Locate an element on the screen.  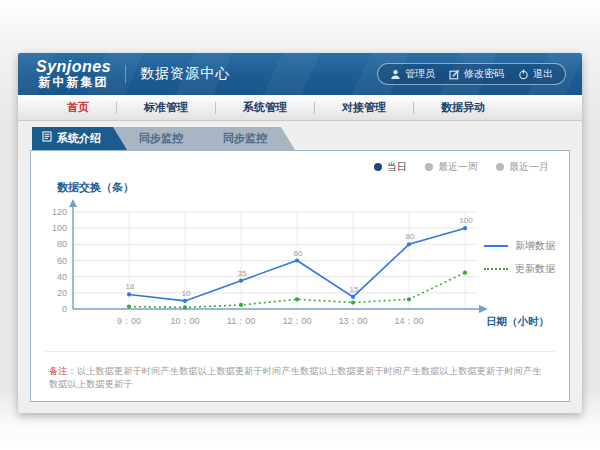
svg-text: 日期（小时） is located at coordinates (518, 322).